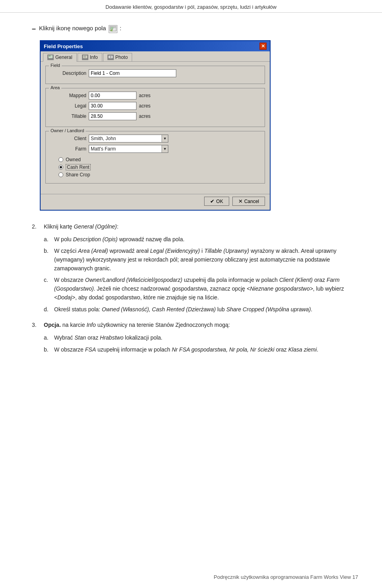 The image size is (382, 588). I want to click on client-select-value: Smith, John, so click(125, 139).